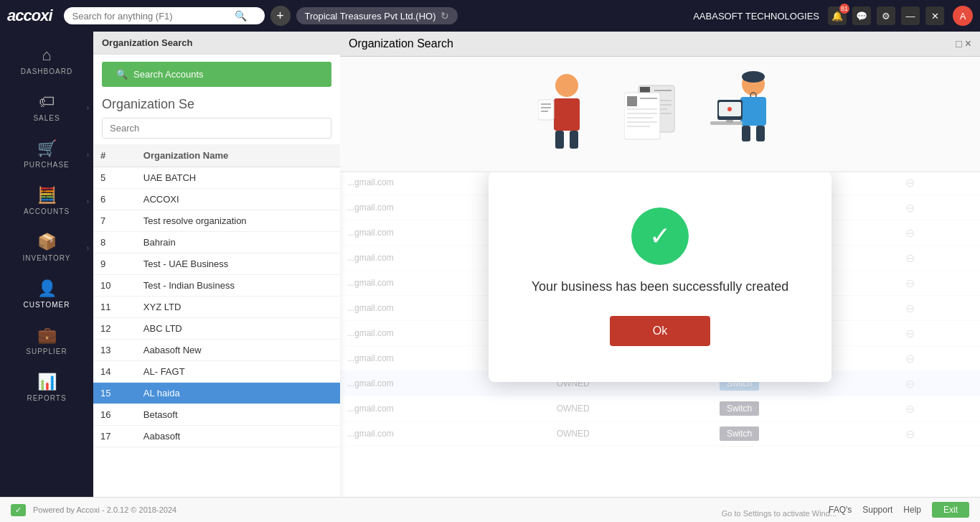  What do you see at coordinates (47, 60) in the screenshot?
I see `sidebar-item-dashboard: ⌂ DASHBOARD` at bounding box center [47, 60].